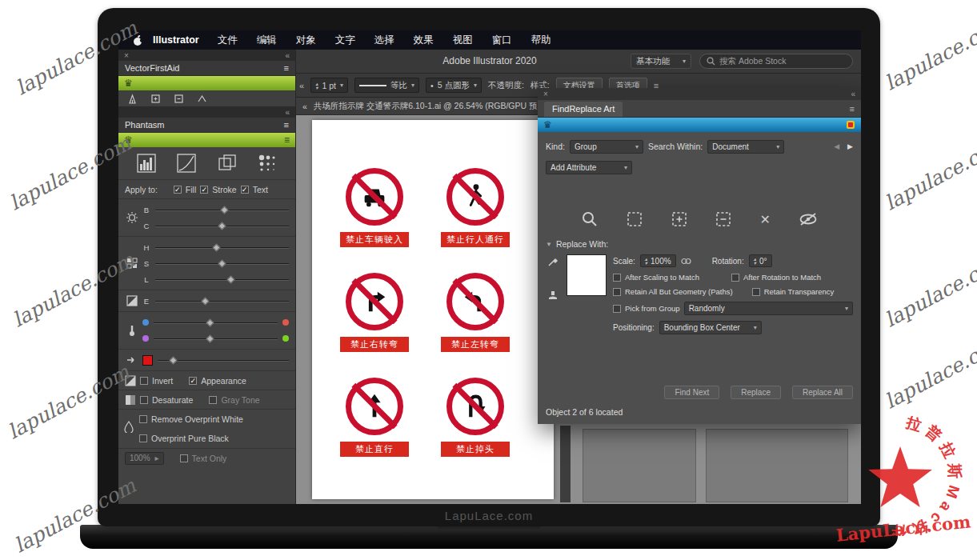 The image size is (977, 560). Describe the element at coordinates (755, 392) in the screenshot. I see `replace-button: Replace` at that location.